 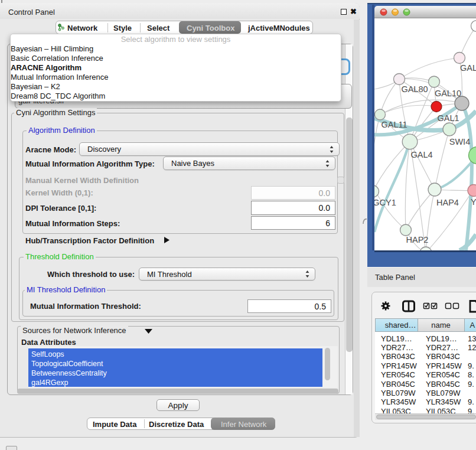 I want to click on svg-text: HAP4, so click(x=448, y=203).